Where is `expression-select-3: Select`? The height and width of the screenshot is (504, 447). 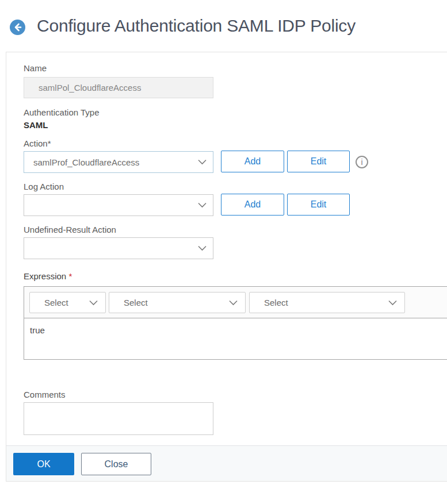
expression-select-3: Select is located at coordinates (327, 302).